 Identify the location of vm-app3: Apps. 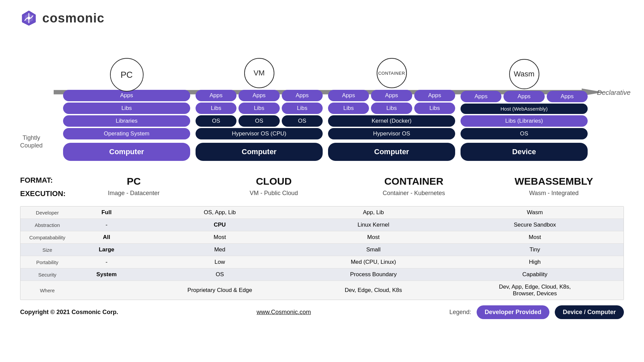
(302, 96).